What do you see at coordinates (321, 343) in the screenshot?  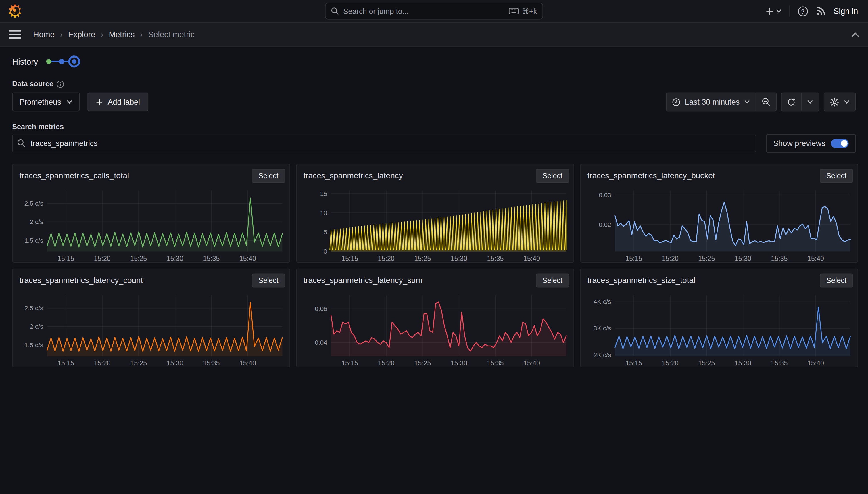 I see `svg-text: 0.04` at bounding box center [321, 343].